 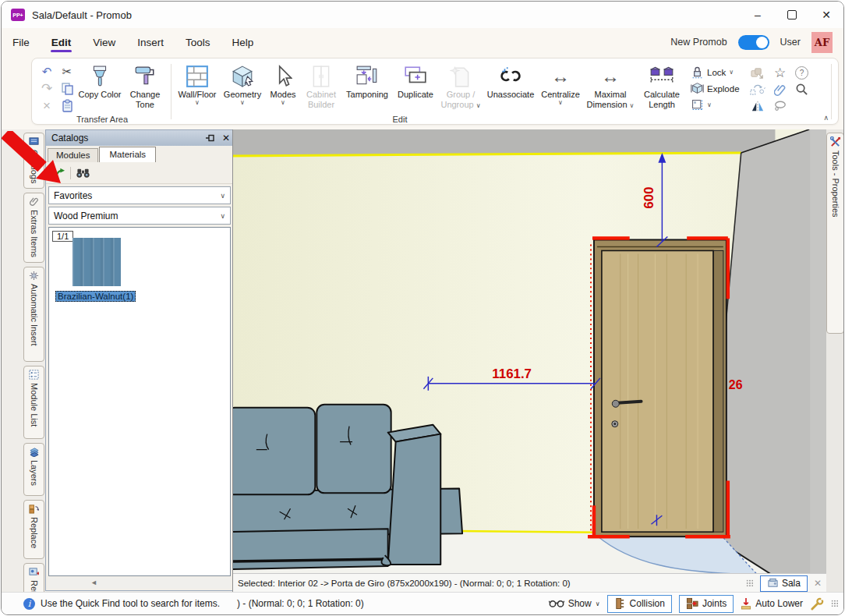 What do you see at coordinates (692, 604) in the screenshot?
I see `joints-icon` at bounding box center [692, 604].